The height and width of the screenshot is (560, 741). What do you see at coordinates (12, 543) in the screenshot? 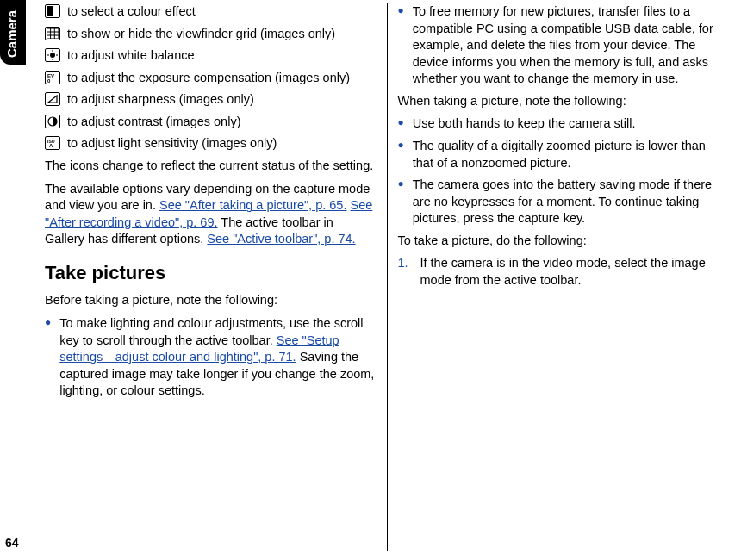
I see `page-number: 64` at bounding box center [12, 543].